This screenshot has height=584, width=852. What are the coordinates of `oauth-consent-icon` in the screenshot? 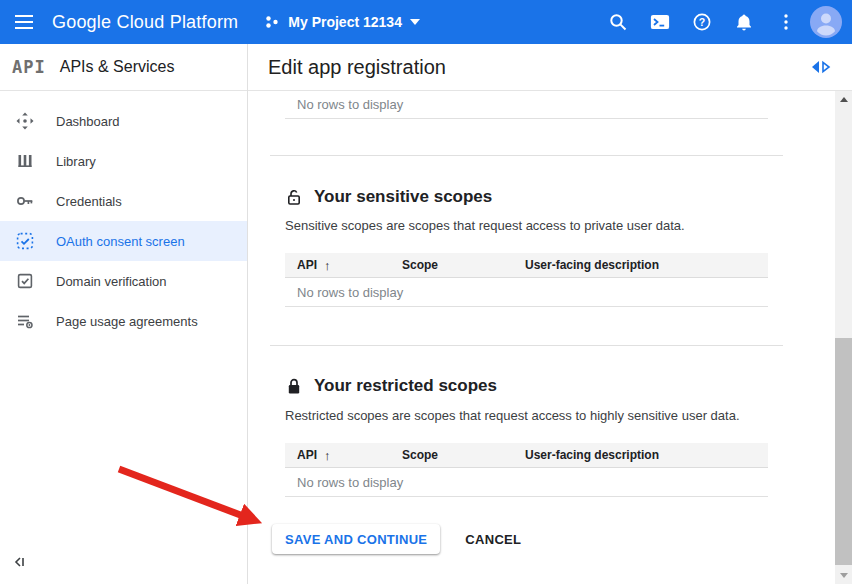 It's located at (25, 241).